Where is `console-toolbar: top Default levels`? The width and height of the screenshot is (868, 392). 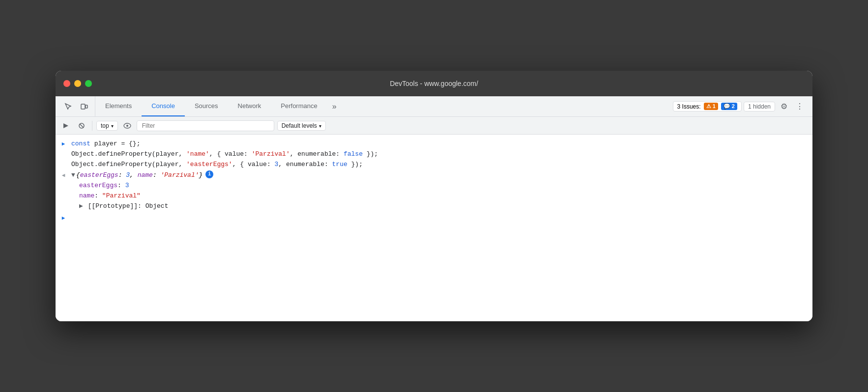
console-toolbar: top Default levels is located at coordinates (434, 126).